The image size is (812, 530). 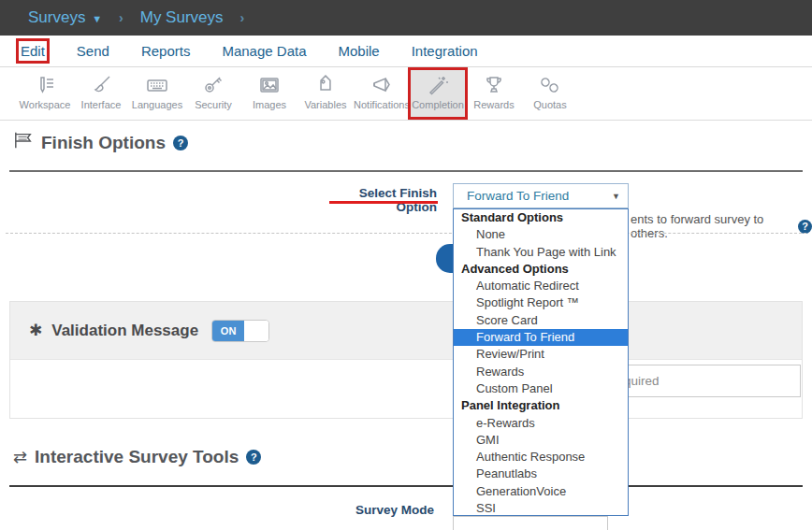 I want to click on flag-icon, so click(x=23, y=142).